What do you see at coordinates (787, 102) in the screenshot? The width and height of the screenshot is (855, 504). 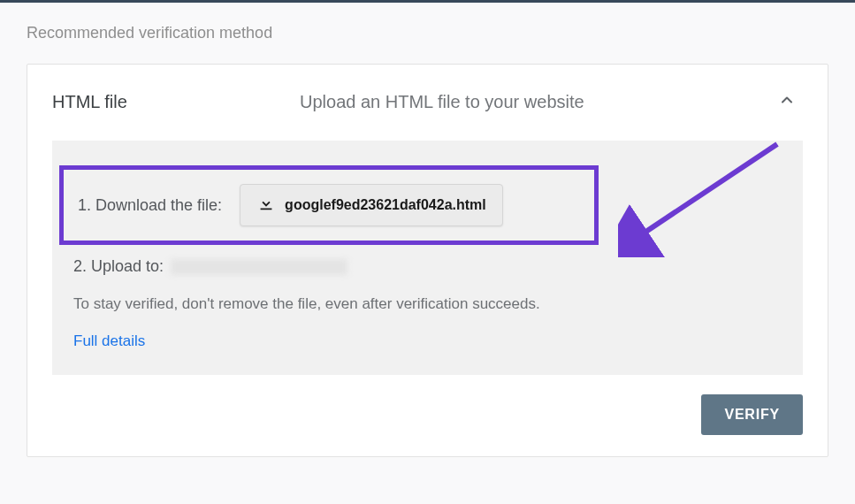 I see `chevron-up-icon` at bounding box center [787, 102].